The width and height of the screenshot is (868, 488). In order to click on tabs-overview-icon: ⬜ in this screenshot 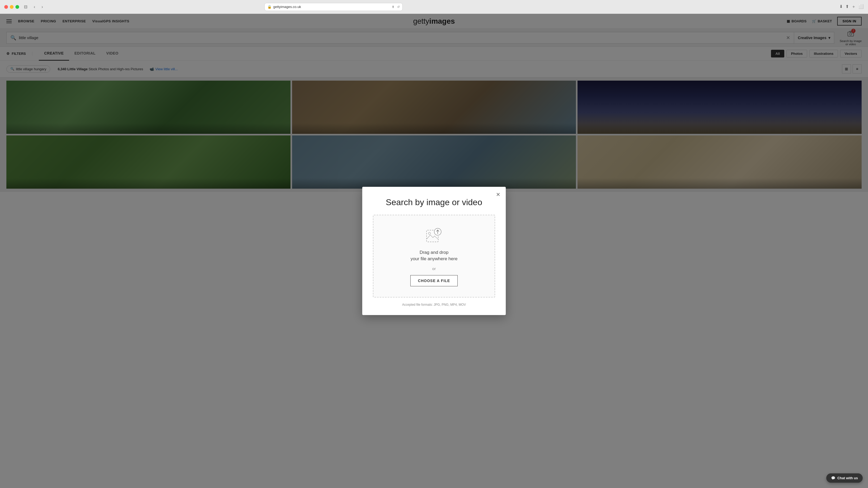, I will do `click(861, 7)`.